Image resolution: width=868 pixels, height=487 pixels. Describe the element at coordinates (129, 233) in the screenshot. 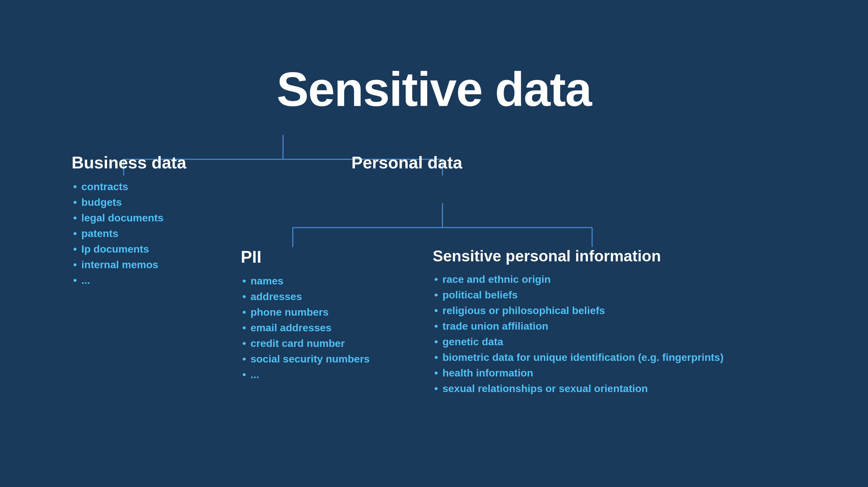

I see `business-data-list: contracts budgets legal documents patent…` at that location.